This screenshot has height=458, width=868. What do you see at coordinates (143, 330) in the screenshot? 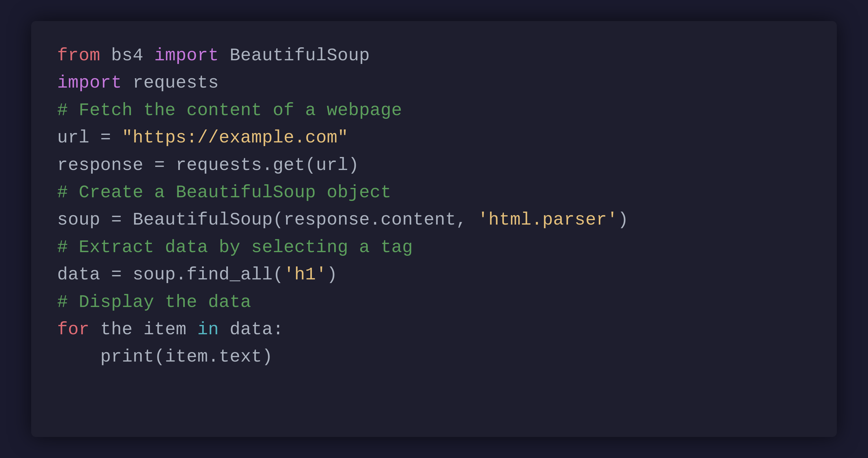
I see `code-token: the item` at bounding box center [143, 330].